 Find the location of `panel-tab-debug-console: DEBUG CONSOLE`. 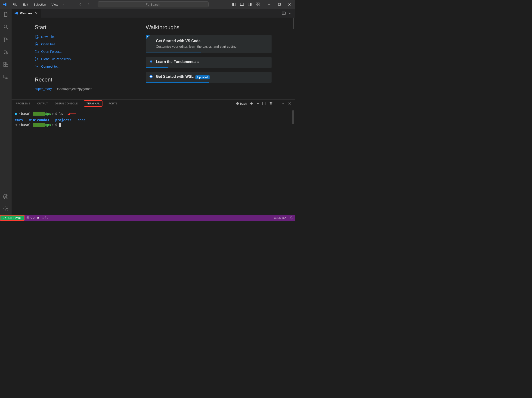

panel-tab-debug-console: DEBUG CONSOLE is located at coordinates (66, 104).